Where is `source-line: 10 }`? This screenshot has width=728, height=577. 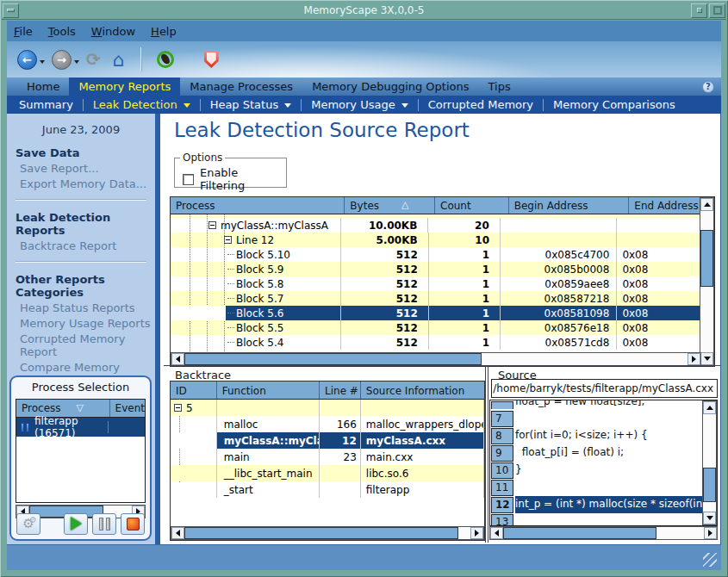 source-line: 10 } is located at coordinates (603, 470).